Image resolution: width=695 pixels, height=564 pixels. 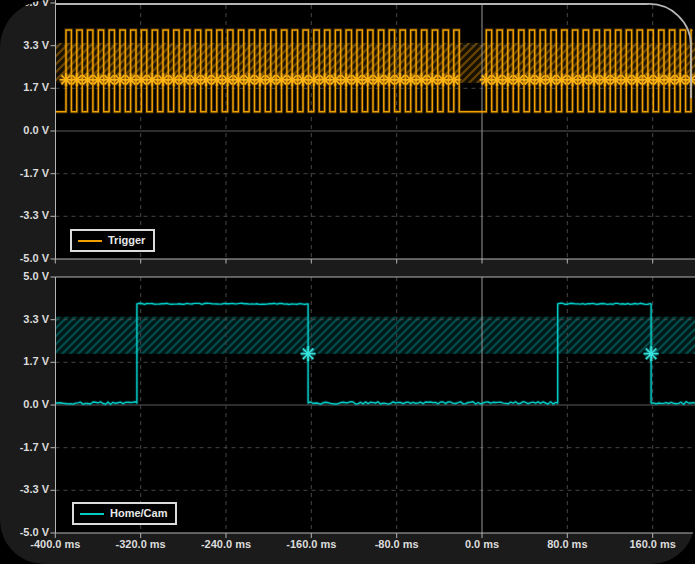 What do you see at coordinates (112, 240) in the screenshot?
I see `legend-trigger: Trigger` at bounding box center [112, 240].